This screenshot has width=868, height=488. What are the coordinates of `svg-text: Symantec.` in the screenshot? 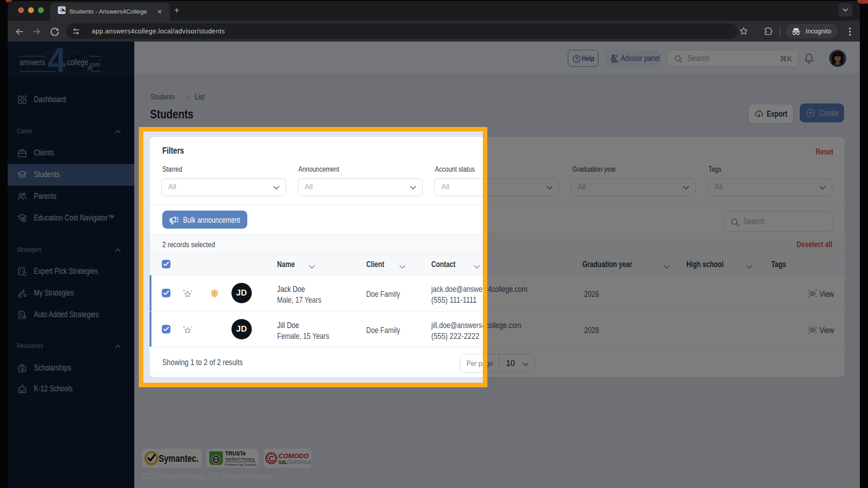 It's located at (179, 458).